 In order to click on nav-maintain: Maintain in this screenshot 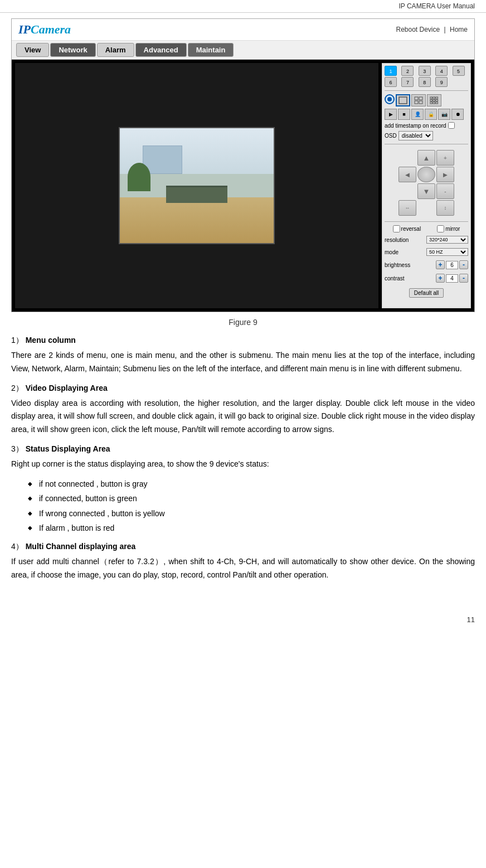, I will do `click(211, 50)`.